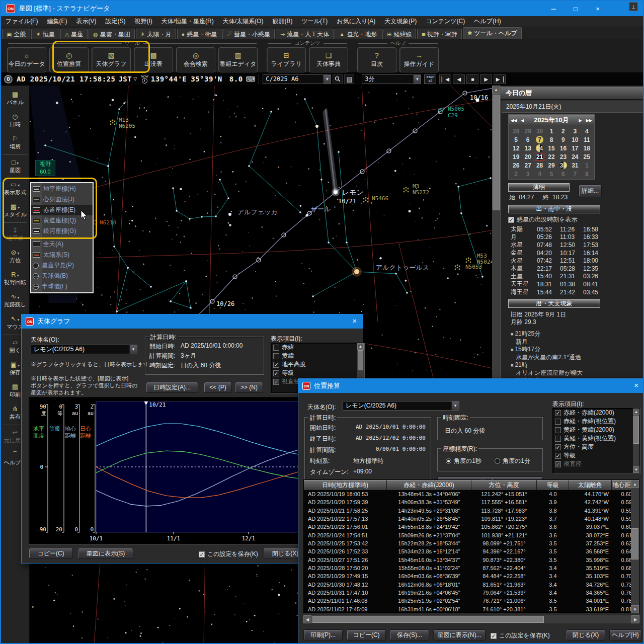 The height and width of the screenshot is (644, 644). I want to click on calendar-day: 13, so click(527, 148).